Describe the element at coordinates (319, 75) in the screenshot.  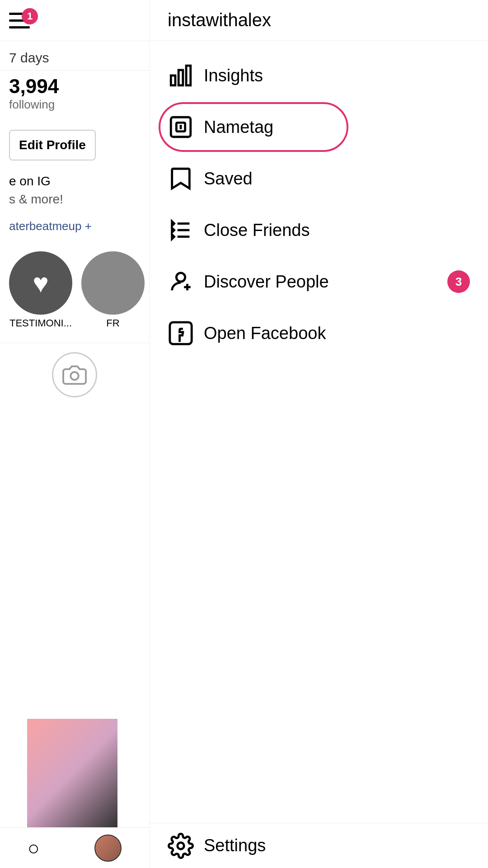
I see `menu-item-insights: Insights` at that location.